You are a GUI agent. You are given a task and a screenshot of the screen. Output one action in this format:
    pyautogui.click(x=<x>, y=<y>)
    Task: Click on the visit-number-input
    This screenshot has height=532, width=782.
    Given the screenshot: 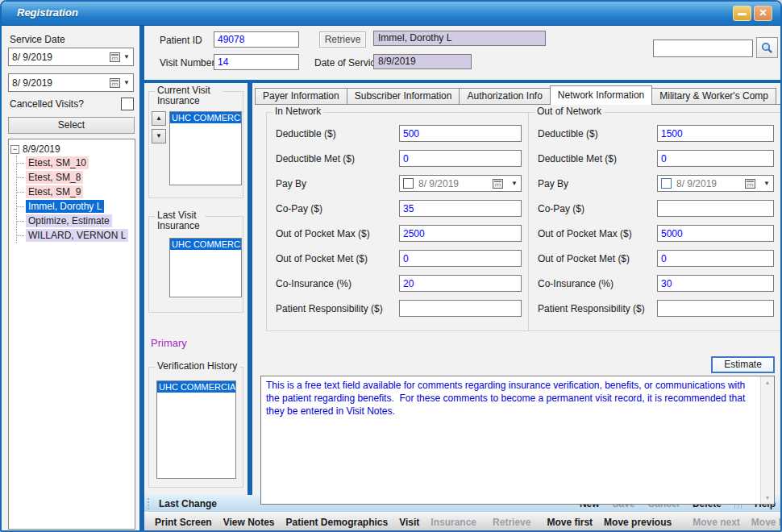 What is the action you would take?
    pyautogui.click(x=256, y=62)
    